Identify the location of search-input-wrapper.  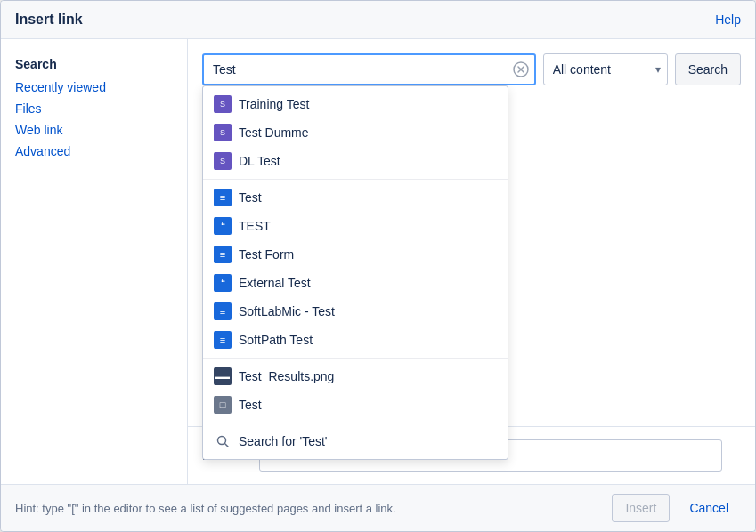
(369, 69).